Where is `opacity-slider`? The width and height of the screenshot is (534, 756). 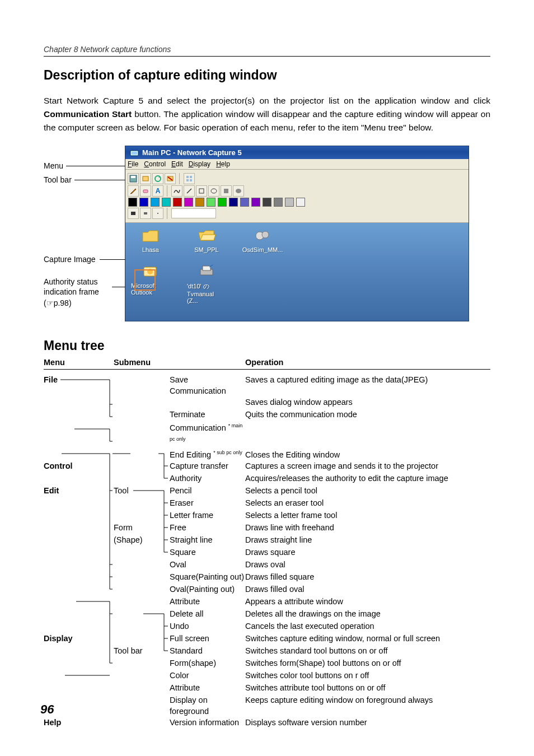
opacity-slider is located at coordinates (194, 213).